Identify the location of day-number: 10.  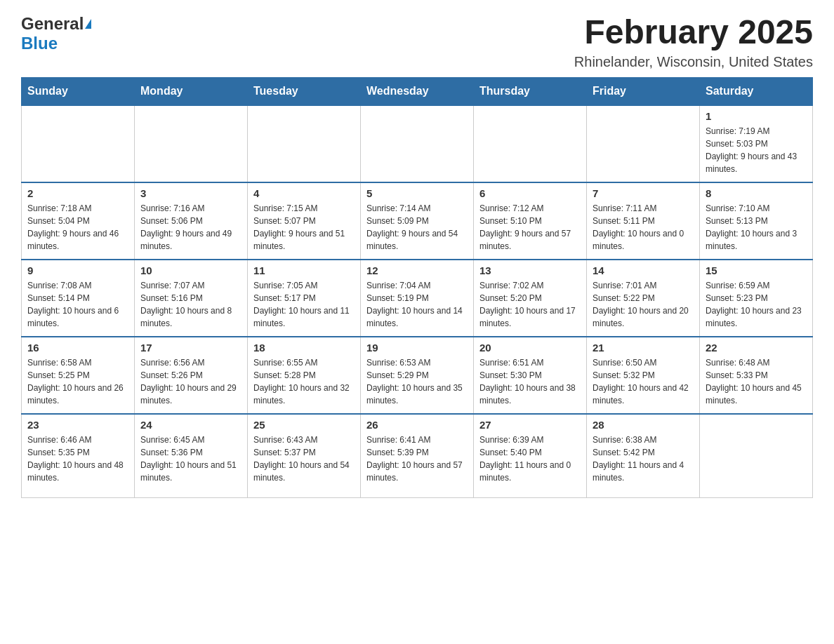
(191, 271).